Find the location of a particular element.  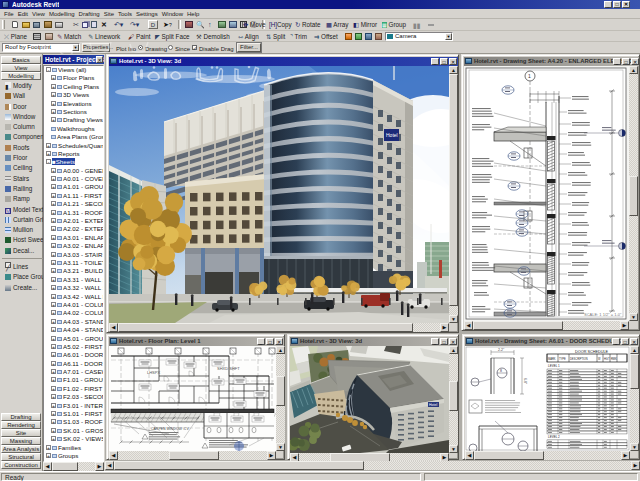

svg-text: 8 is located at coordinates (501, 371).